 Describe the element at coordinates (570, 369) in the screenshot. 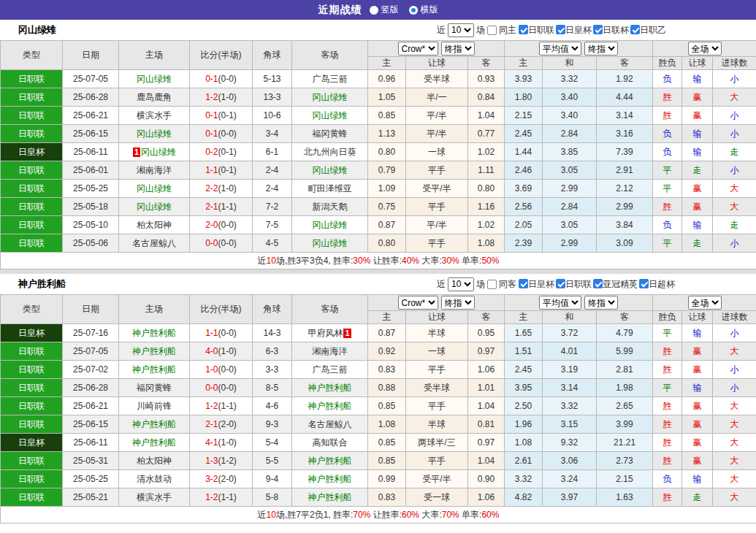

I see `avg-draw-odds: 3.19` at that location.